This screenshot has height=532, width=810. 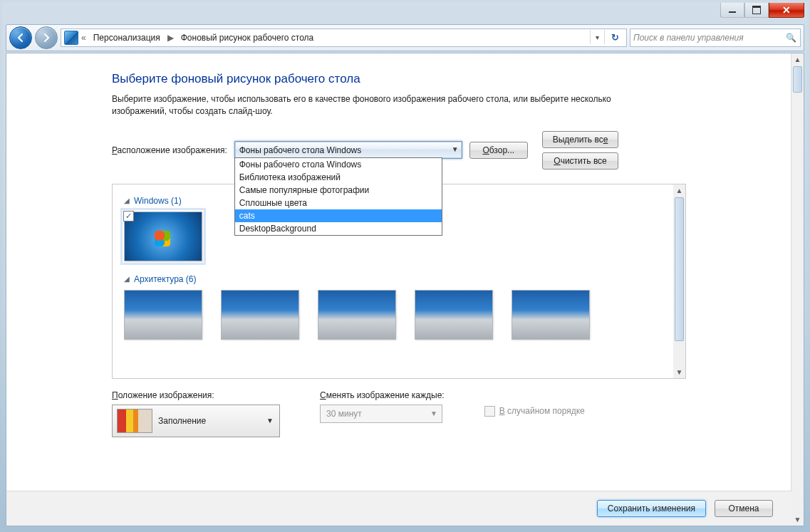 I want to click on interval-combobox: 30 минут ▼, so click(x=381, y=414).